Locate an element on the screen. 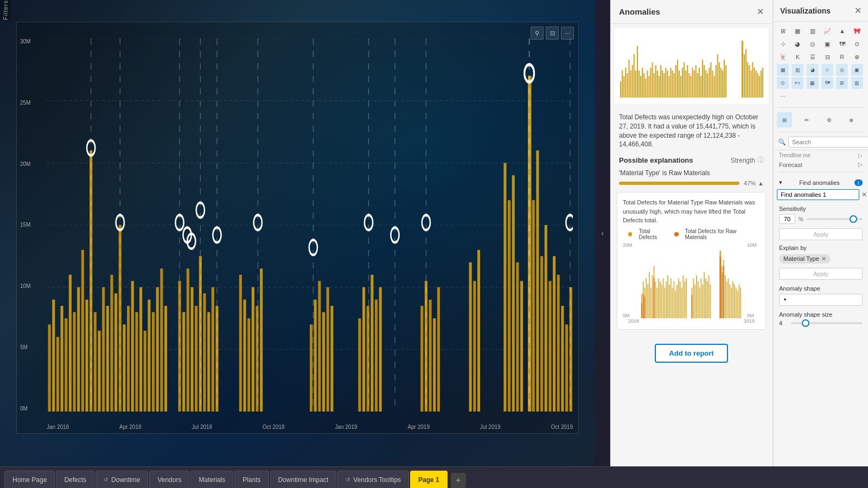 The width and height of the screenshot is (868, 488). filters-sidebar: Filters is located at coordinates (5, 10).